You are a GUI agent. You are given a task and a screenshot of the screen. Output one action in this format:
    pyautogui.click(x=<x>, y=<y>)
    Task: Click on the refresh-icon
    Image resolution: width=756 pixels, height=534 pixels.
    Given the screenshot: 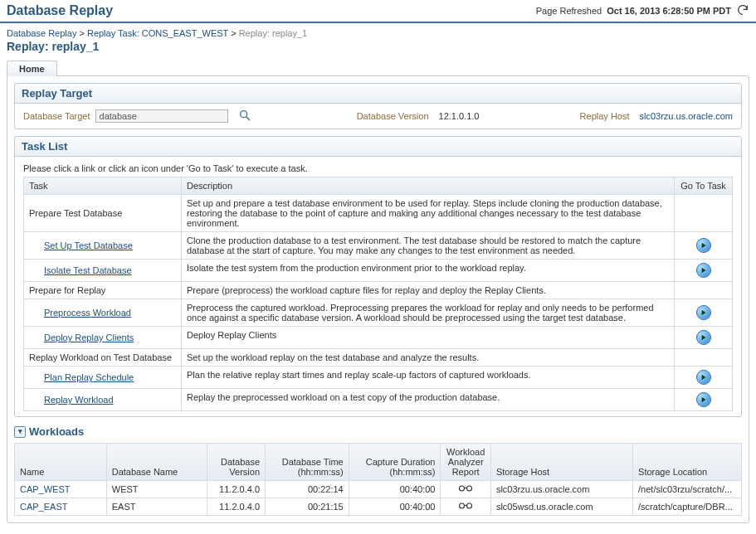 What is the action you would take?
    pyautogui.click(x=743, y=11)
    